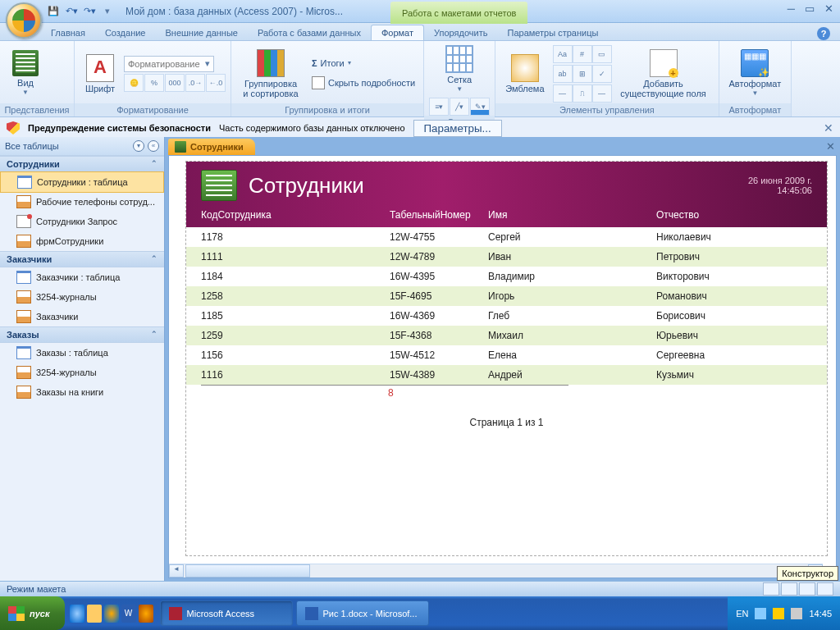  I want to click on nav-item: Заказчики, so click(82, 317).